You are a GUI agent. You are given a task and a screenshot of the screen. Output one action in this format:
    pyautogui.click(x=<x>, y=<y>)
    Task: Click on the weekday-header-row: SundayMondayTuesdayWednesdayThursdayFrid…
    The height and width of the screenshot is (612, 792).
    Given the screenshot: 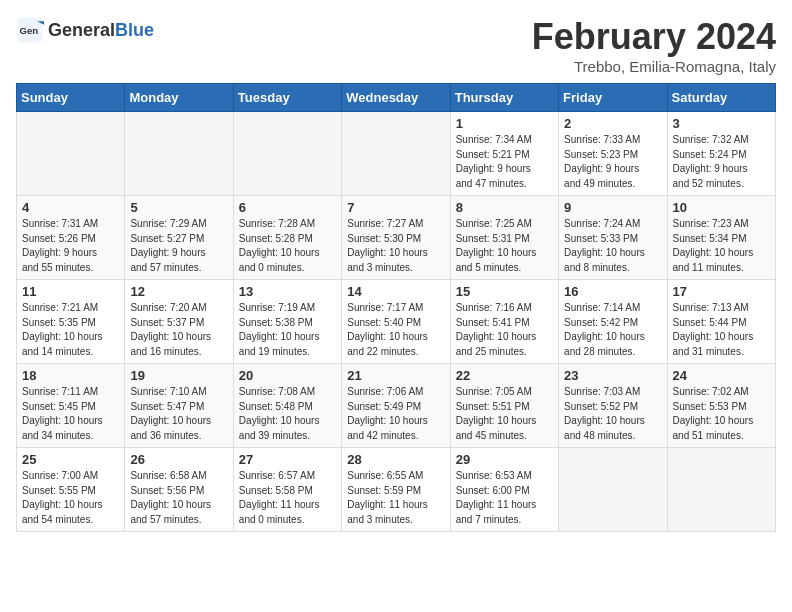 What is the action you would take?
    pyautogui.click(x=396, y=98)
    